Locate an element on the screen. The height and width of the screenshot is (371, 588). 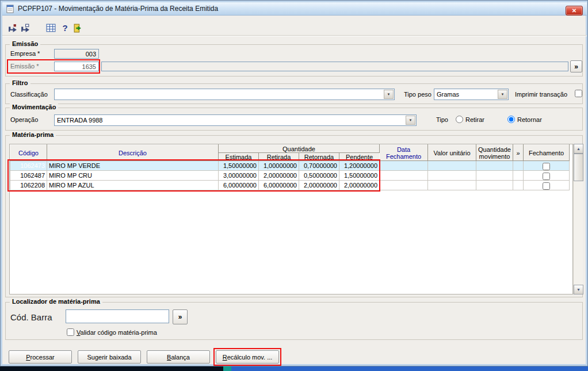
processar-button: Processar is located at coordinates (40, 357).